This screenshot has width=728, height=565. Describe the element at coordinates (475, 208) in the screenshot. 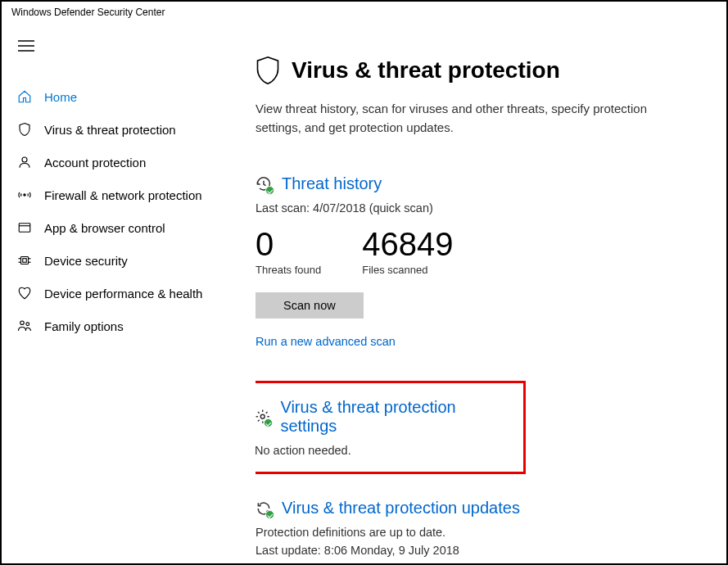

I see `last-scan-text: Last scan: 4/07/2018 (quick scan)` at that location.